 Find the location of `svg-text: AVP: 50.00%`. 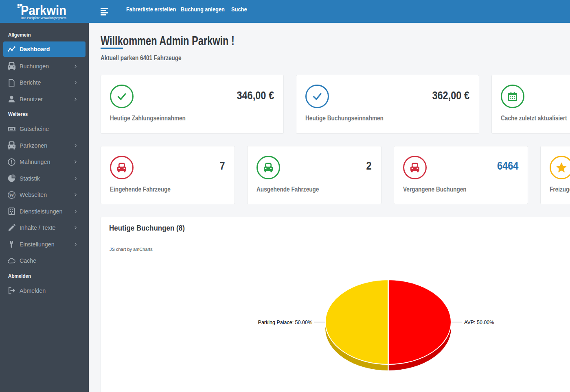

svg-text: AVP: 50.00% is located at coordinates (479, 322).